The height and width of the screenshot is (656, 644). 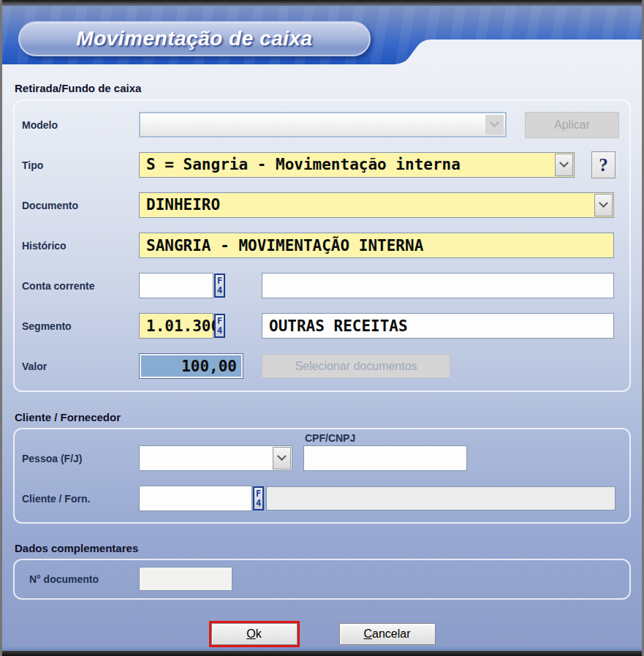 What do you see at coordinates (376, 205) in the screenshot?
I see `documento-select: DINHEIRO` at bounding box center [376, 205].